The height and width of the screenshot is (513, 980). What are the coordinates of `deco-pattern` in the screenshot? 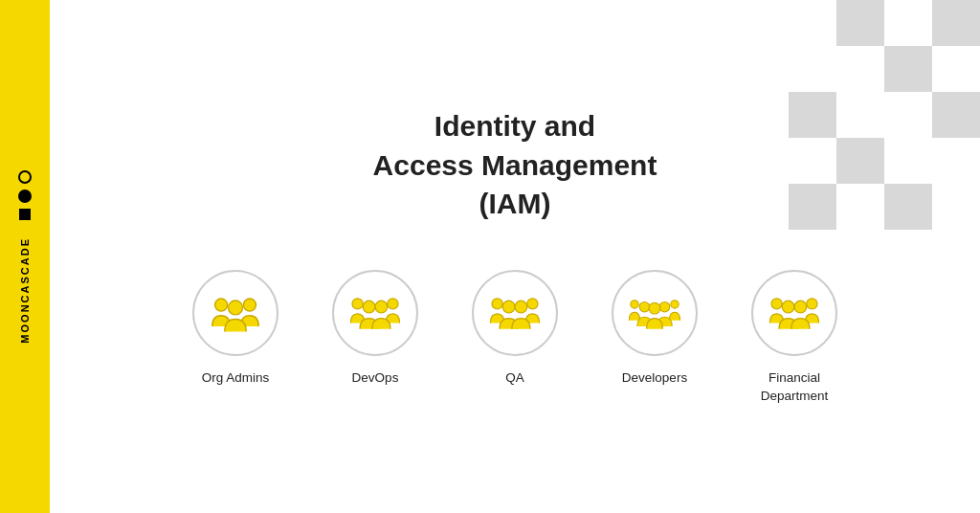 It's located at (884, 115).